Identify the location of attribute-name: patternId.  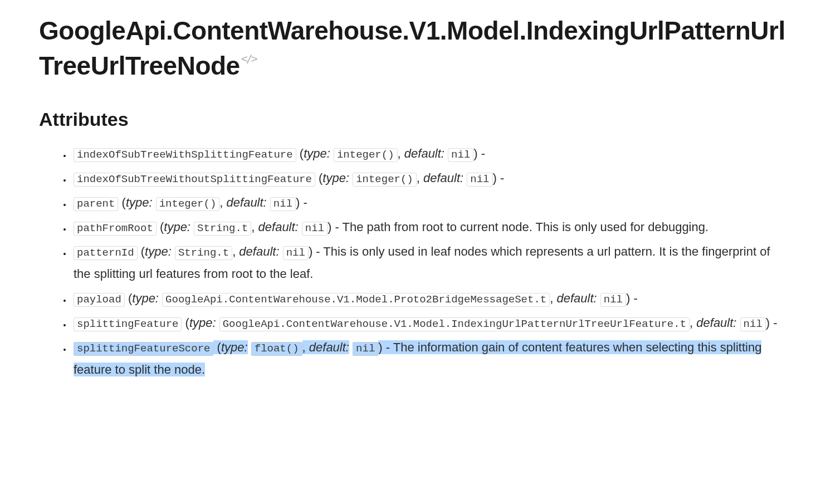
(106, 253).